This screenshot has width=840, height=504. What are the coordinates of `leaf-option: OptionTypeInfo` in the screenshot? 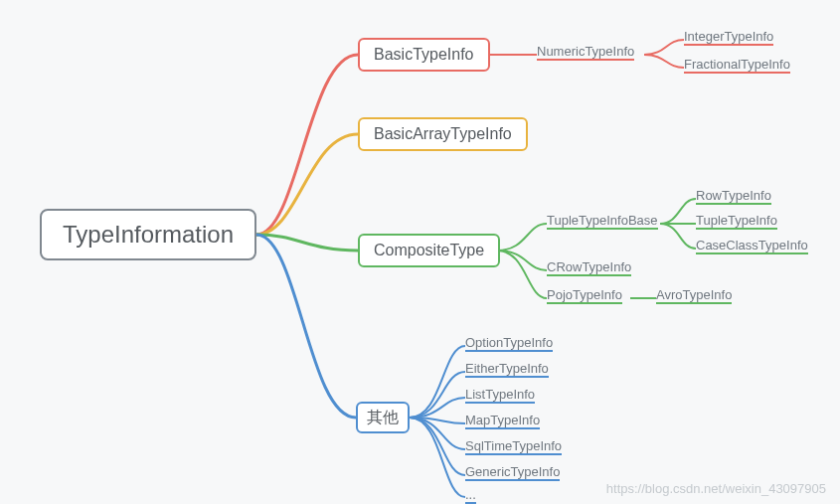 It's located at (509, 344).